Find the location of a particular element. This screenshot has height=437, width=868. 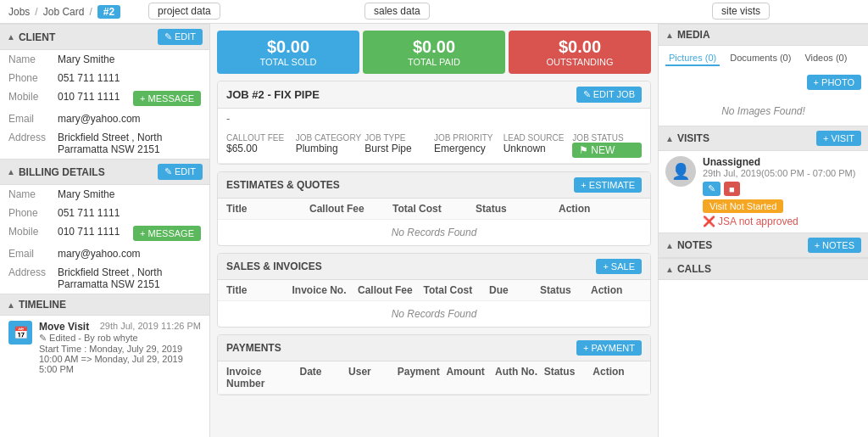

billing-name-row: Name Mary Smithe is located at coordinates (105, 194).